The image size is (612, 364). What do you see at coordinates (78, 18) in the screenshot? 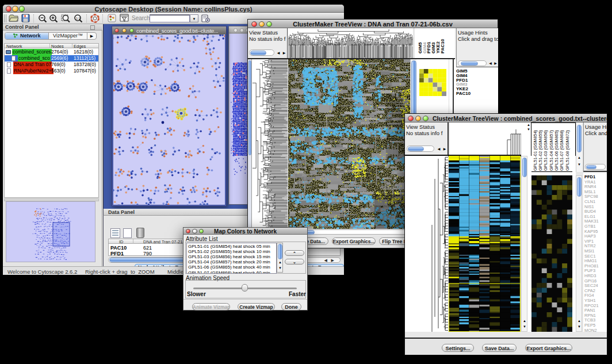
I see `svg-text: 1:1` at bounding box center [78, 18].